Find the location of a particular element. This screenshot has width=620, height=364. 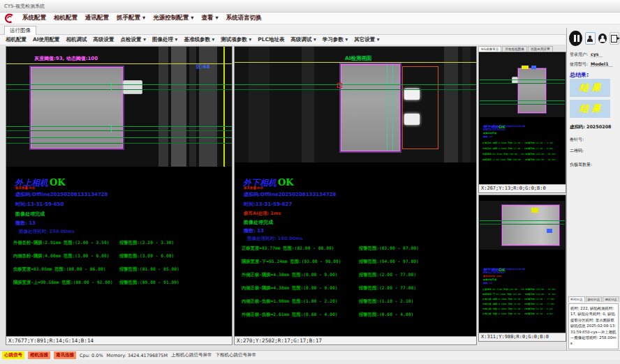

operator-button is located at coordinates (603, 38).